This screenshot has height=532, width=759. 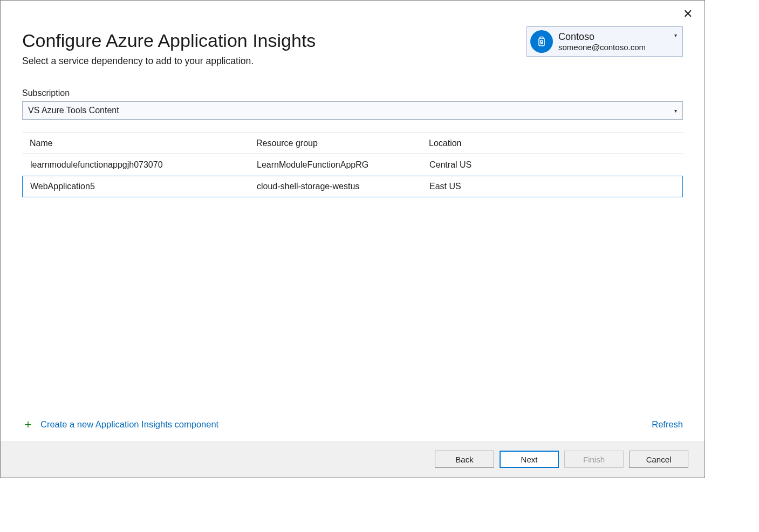 What do you see at coordinates (143, 186) in the screenshot?
I see `cell-name: WebApplication5` at bounding box center [143, 186].